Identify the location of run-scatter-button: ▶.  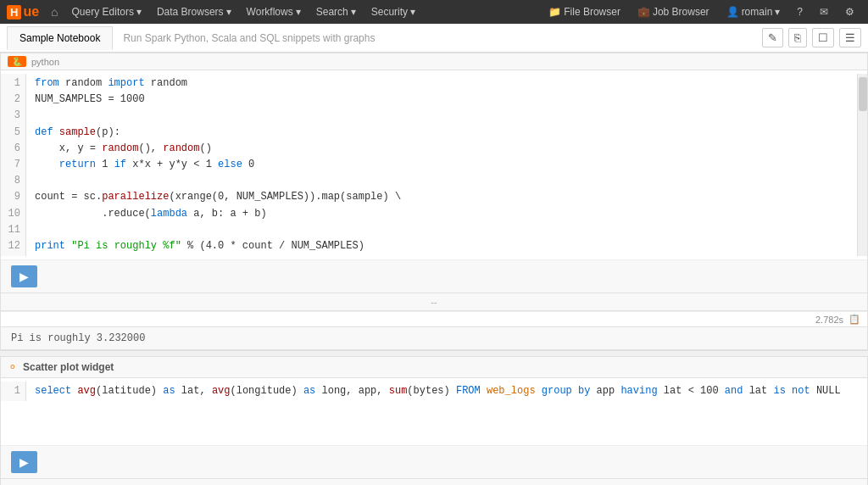
(24, 462).